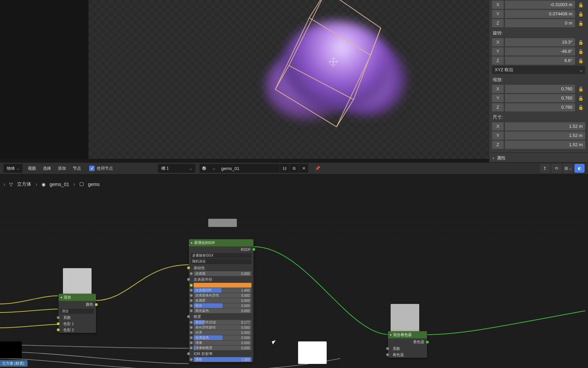  What do you see at coordinates (223, 343) in the screenshot?
I see `bsdf-slider-clearcoat: 清漆0.000` at bounding box center [223, 343].